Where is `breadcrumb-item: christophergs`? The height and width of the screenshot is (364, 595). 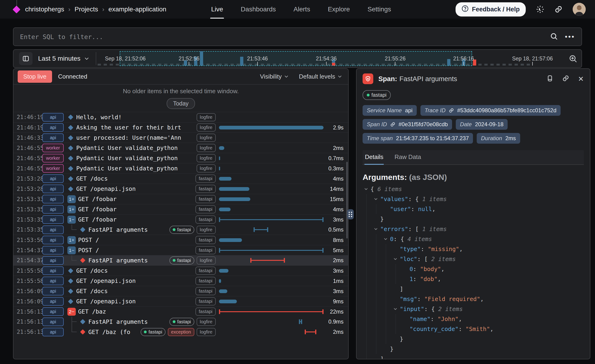
breadcrumb-item: christophergs is located at coordinates (45, 9).